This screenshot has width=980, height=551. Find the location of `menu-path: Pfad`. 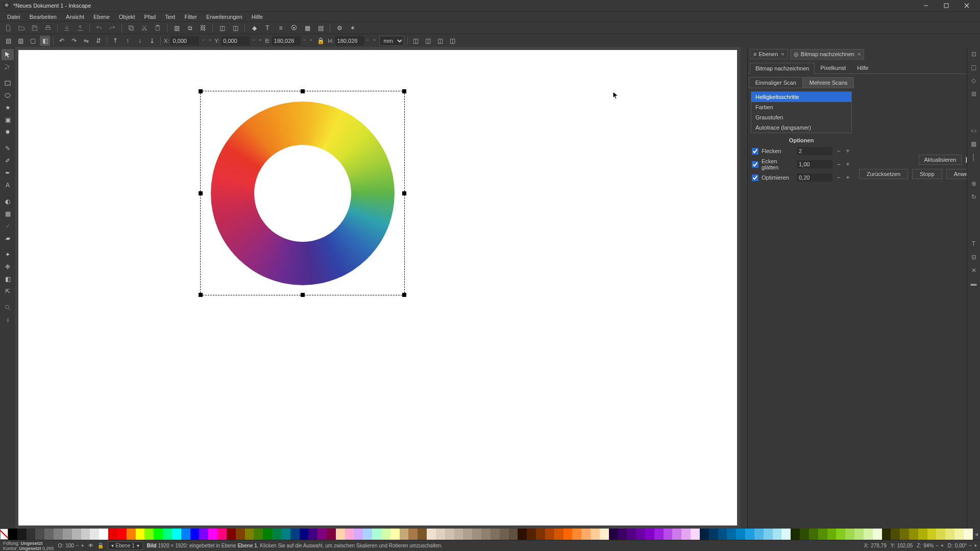

menu-path: Pfad is located at coordinates (150, 17).